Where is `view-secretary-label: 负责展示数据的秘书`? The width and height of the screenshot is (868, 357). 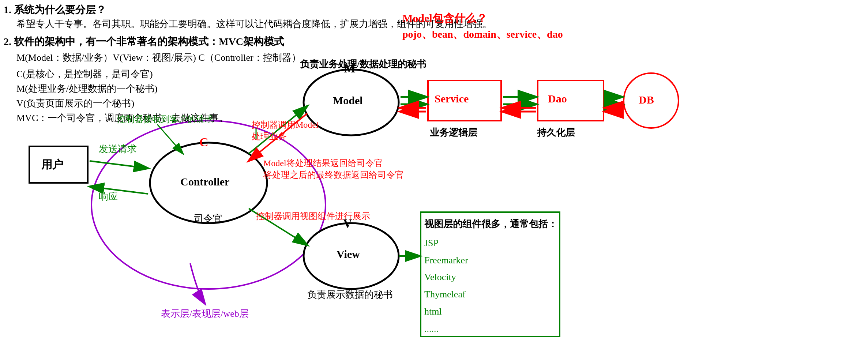
view-secretary-label: 负责展示数据的秘书 is located at coordinates (350, 295).